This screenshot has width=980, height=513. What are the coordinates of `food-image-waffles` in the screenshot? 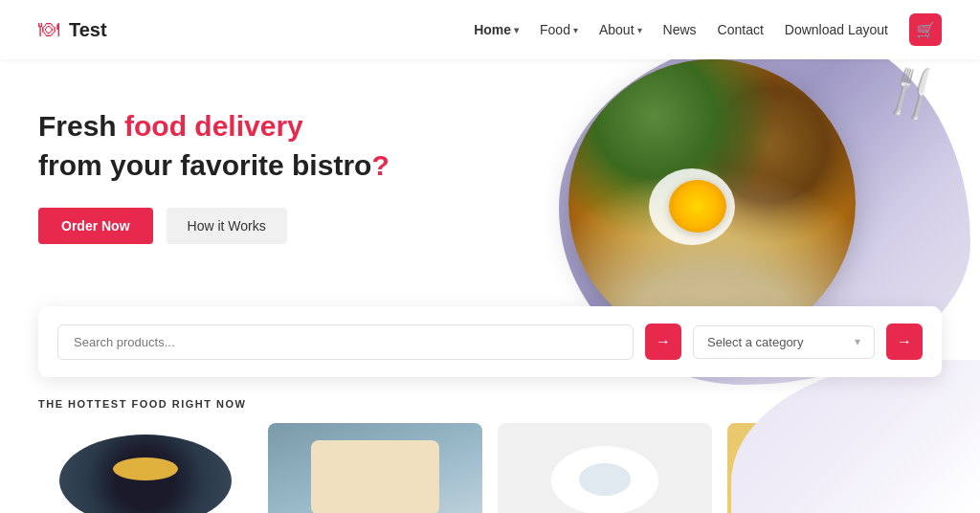 It's located at (375, 468).